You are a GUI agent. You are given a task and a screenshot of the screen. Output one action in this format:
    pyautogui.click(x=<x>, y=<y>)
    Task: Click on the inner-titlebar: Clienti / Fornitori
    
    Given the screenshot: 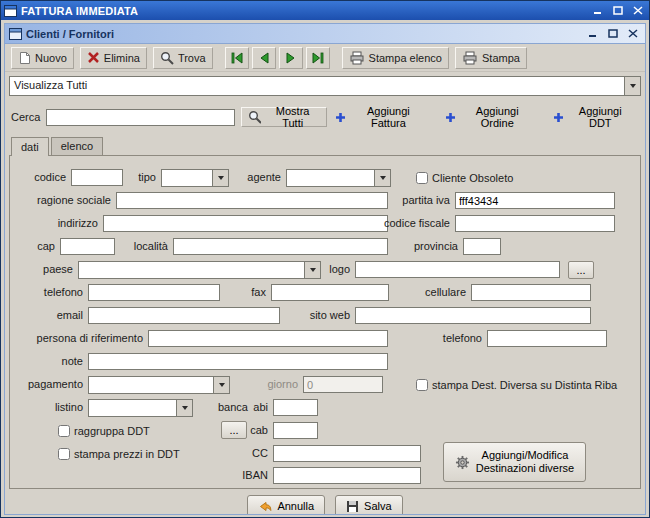 What is the action you would take?
    pyautogui.click(x=325, y=34)
    